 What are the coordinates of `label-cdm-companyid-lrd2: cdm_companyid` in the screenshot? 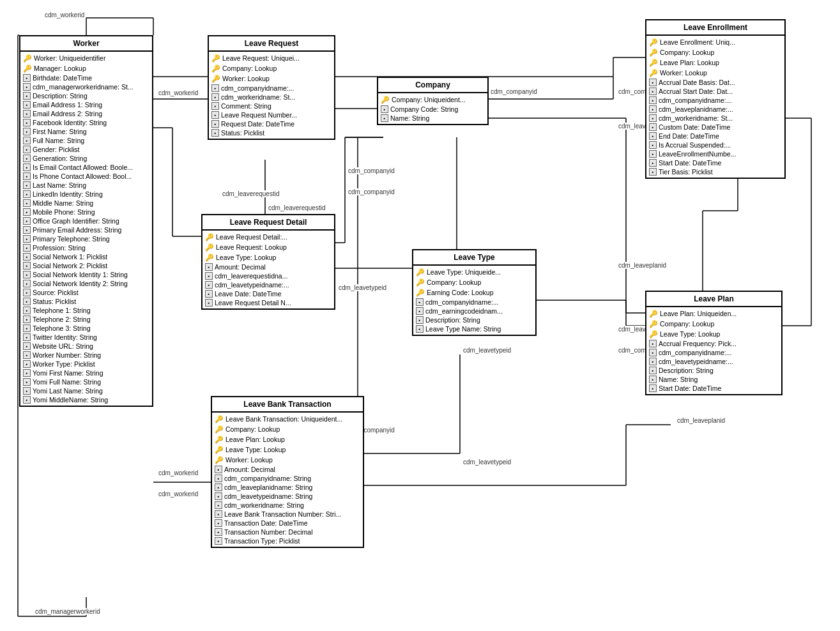 It's located at (372, 192).